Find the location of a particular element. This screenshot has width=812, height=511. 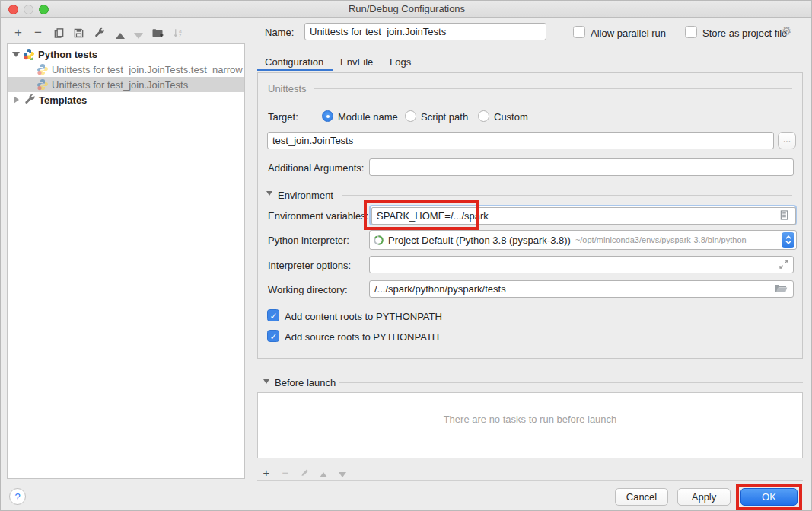

allow-parallel-run-checkbox is located at coordinates (579, 32).